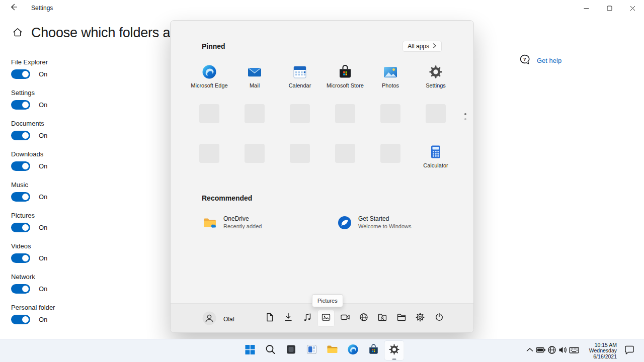 The width and height of the screenshot is (644, 362). Describe the element at coordinates (405, 222) in the screenshot. I see `recommended-item-get-started: Get Started Welcome to Windows` at that location.